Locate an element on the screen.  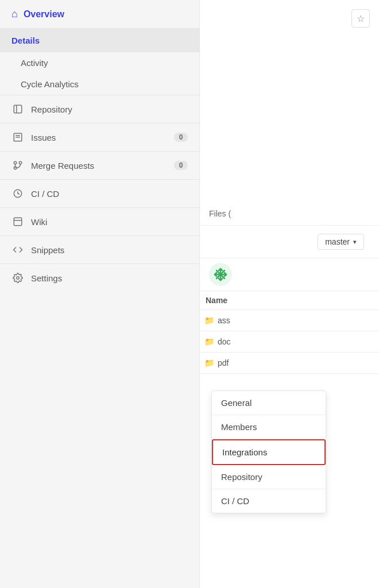
list-item: 📁 doc is located at coordinates (289, 342).